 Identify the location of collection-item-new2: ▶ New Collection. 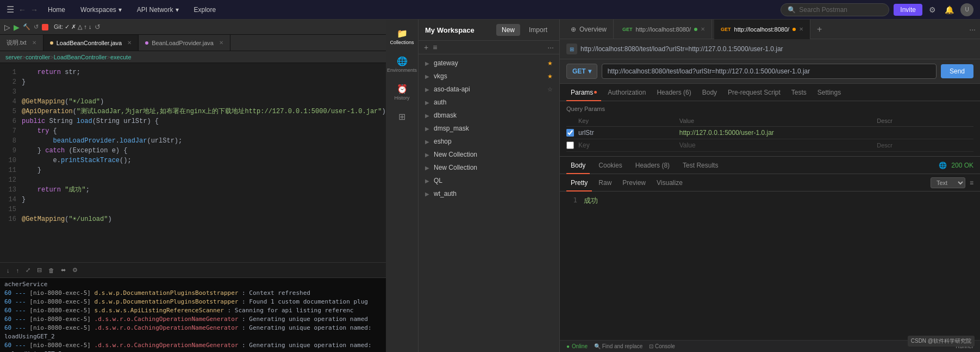
(489, 168).